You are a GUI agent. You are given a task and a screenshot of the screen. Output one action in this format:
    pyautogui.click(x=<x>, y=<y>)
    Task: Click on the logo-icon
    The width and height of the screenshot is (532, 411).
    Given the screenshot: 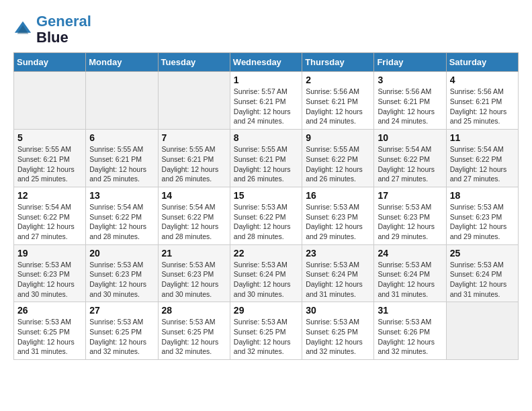 What is the action you would take?
    pyautogui.click(x=23, y=30)
    